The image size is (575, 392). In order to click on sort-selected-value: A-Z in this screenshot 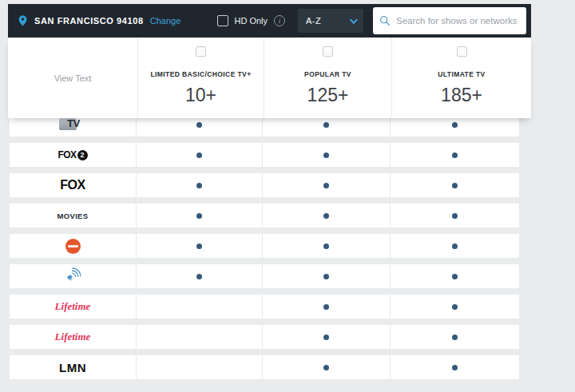, I will do `click(327, 21)`.